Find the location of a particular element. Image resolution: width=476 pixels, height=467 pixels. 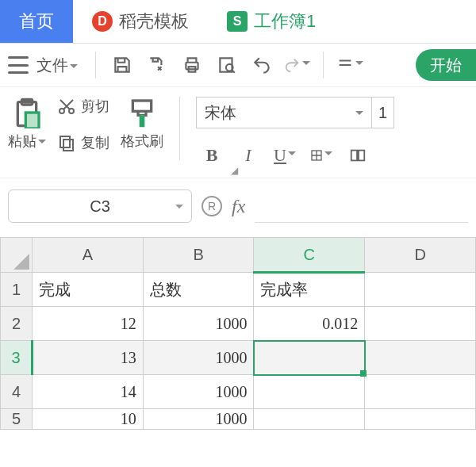

tab-workbook: S 工作簿1 is located at coordinates (271, 21).